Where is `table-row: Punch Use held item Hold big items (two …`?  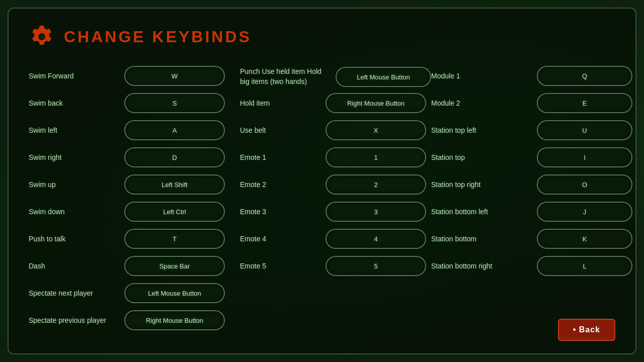
table-row: Punch Use held item Hold big items (two … is located at coordinates (336, 76).